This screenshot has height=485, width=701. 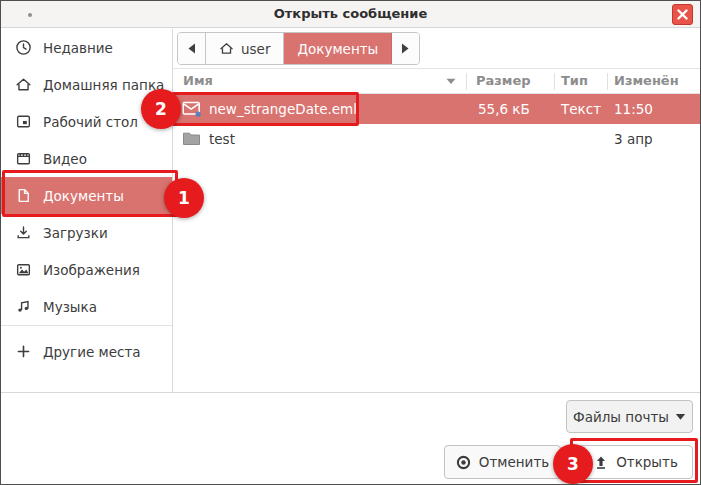 What do you see at coordinates (502, 462) in the screenshot?
I see `cancel-button: Отменить` at bounding box center [502, 462].